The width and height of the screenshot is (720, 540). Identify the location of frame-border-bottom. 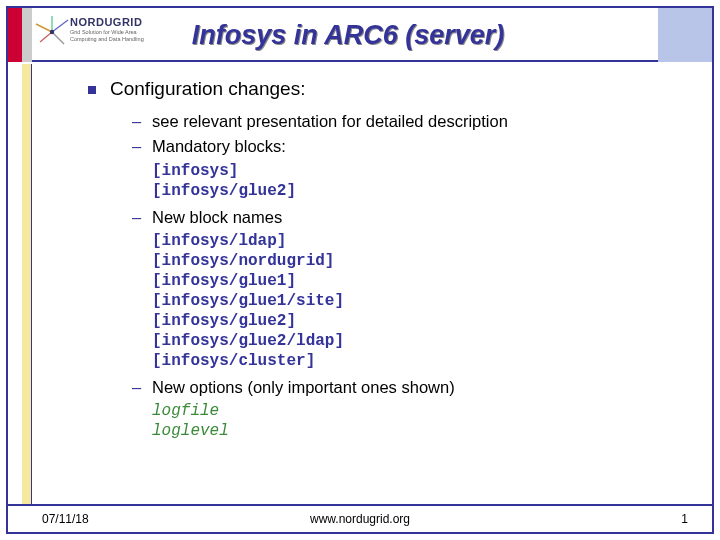
(360, 533).